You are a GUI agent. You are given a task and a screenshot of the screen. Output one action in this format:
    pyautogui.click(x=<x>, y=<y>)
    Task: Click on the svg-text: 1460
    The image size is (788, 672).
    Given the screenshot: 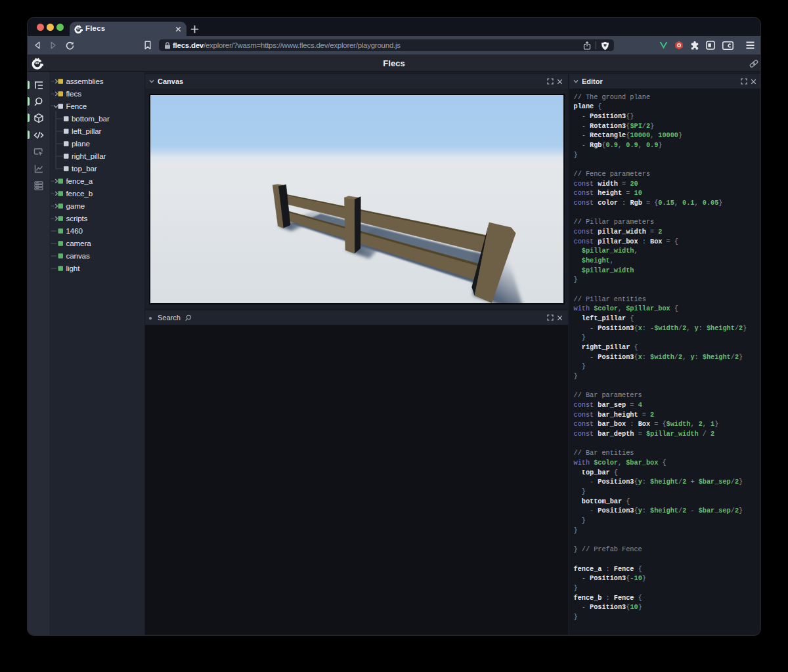 What is the action you would take?
    pyautogui.click(x=75, y=231)
    